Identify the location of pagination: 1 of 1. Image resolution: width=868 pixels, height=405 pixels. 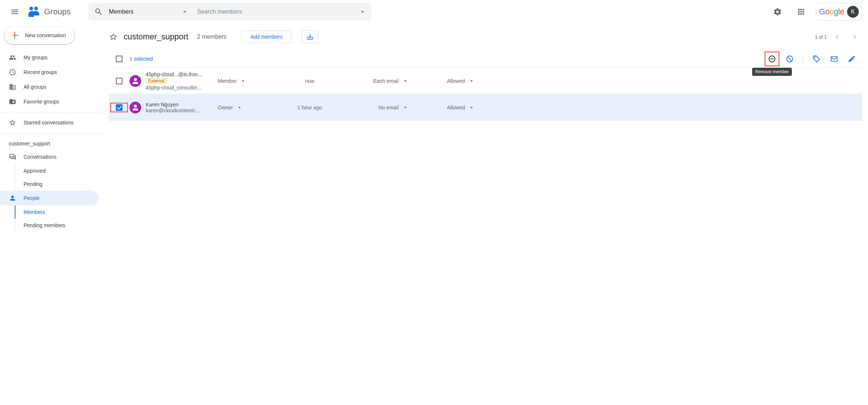
(839, 37).